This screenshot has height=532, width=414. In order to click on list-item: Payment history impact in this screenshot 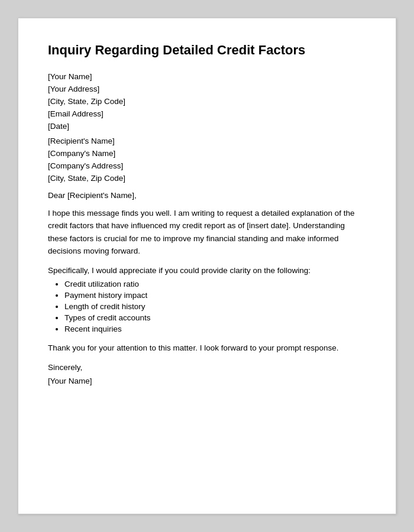, I will do `click(215, 296)`.